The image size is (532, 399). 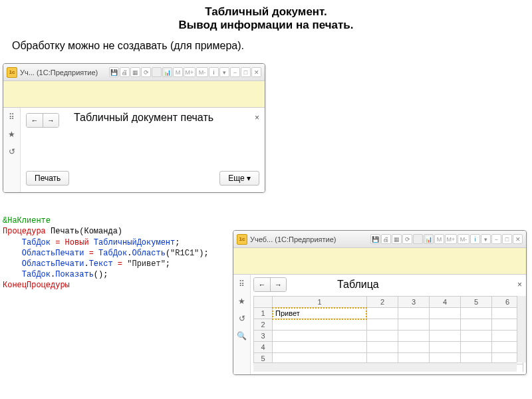 I want to click on col-header: 2, so click(x=382, y=302).